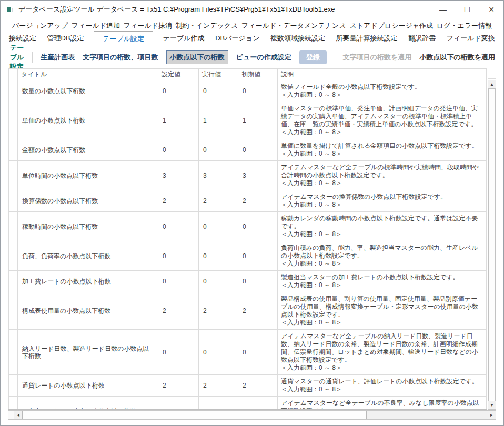 The image size is (504, 426). I want to click on tab-log-error-info: ログ・エラー情報, so click(464, 26).